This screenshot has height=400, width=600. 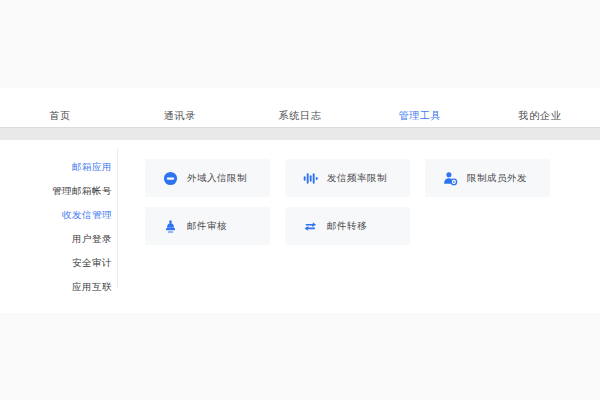 I want to click on tab-home: 首页, so click(x=60, y=116).